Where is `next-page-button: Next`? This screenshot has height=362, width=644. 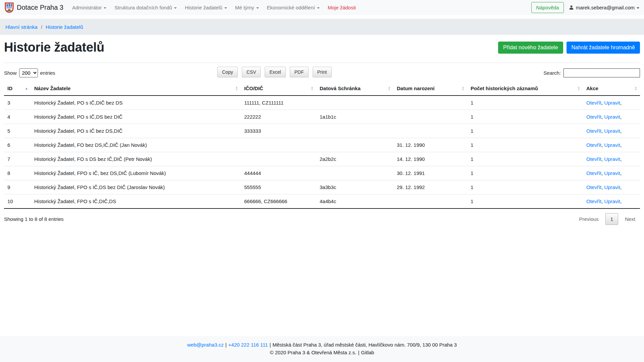
next-page-button: Next is located at coordinates (630, 219).